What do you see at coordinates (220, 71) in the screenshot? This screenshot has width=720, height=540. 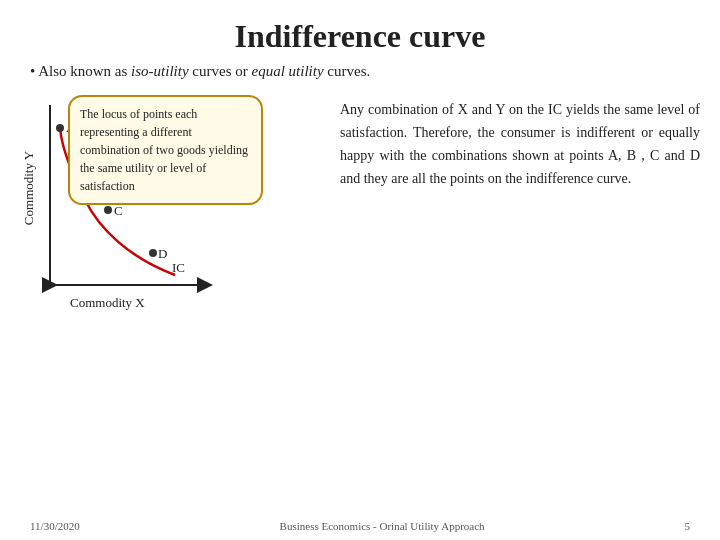 I see `subtitle-mid: curves or` at bounding box center [220, 71].